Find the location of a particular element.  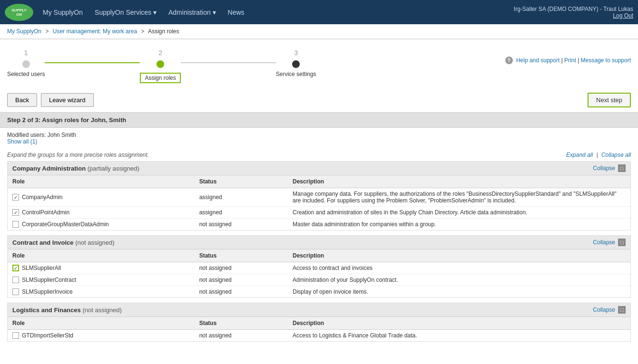

leave-wizard-button: Leave wizard is located at coordinates (68, 100).